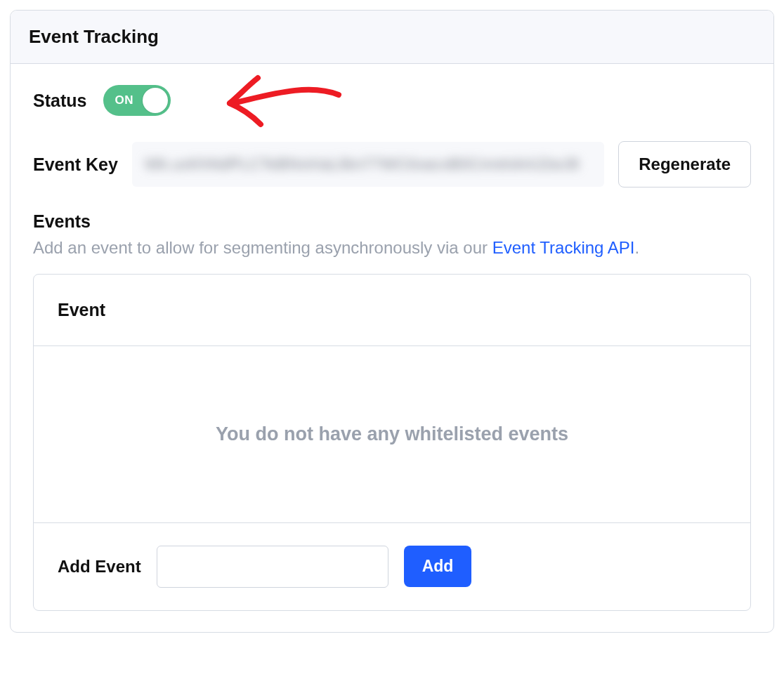 The width and height of the screenshot is (784, 698). Describe the element at coordinates (392, 222) in the screenshot. I see `events-section-title: Events` at that location.